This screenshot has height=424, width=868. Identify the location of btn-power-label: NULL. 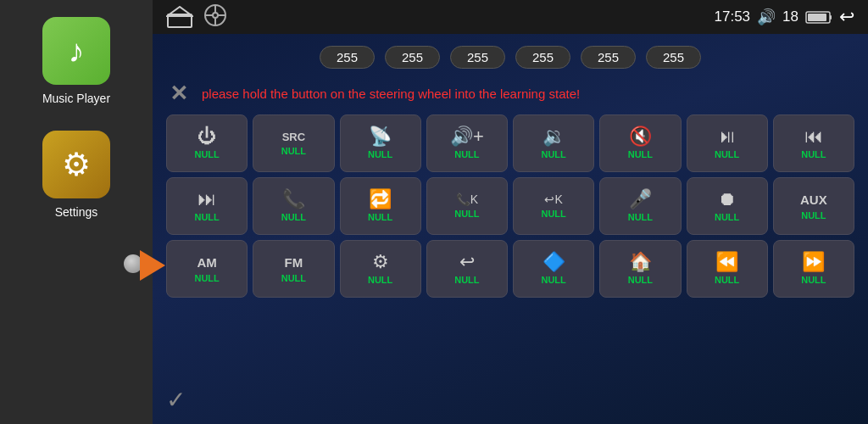
(207, 154).